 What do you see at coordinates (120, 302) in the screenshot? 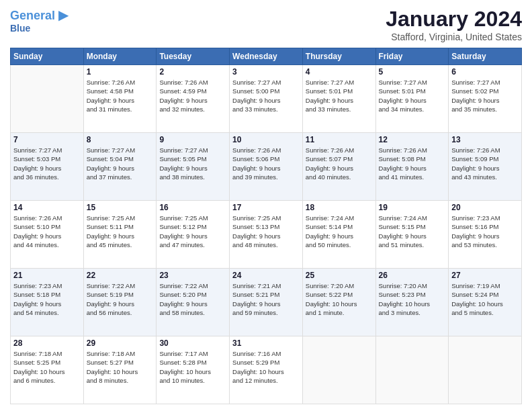
I see `calendar-cell: 22Sunrise: 7:22 AMSunset: 5:19 PMDayligh…` at bounding box center [120, 302].